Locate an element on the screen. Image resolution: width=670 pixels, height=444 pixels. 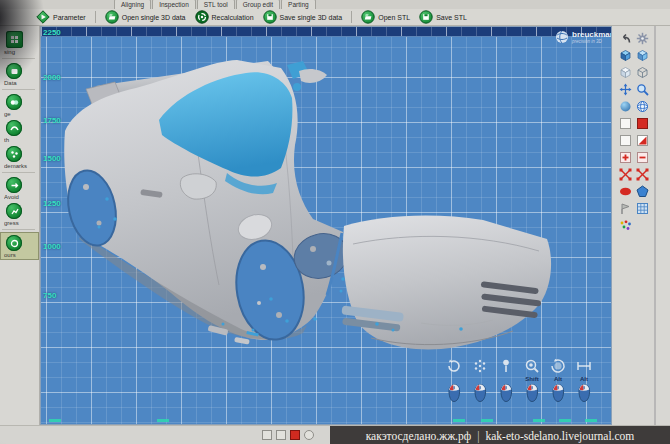
save-stl-icon is located at coordinates (426, 17).